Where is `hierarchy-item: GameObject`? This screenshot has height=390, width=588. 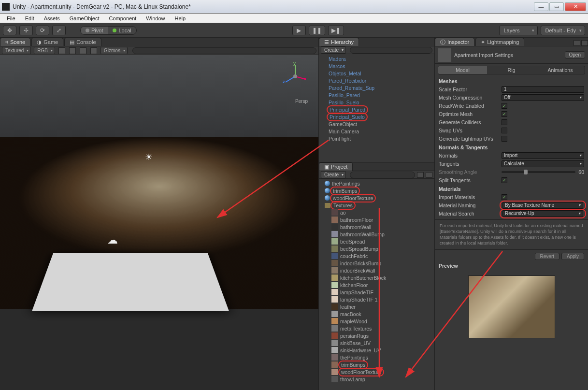 hierarchy-item: GameObject is located at coordinates (377, 124).